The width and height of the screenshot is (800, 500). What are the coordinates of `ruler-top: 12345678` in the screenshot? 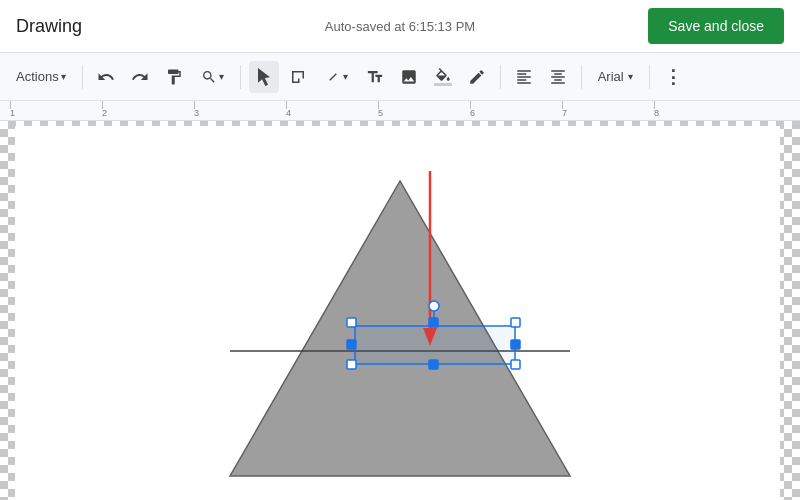 It's located at (400, 111).